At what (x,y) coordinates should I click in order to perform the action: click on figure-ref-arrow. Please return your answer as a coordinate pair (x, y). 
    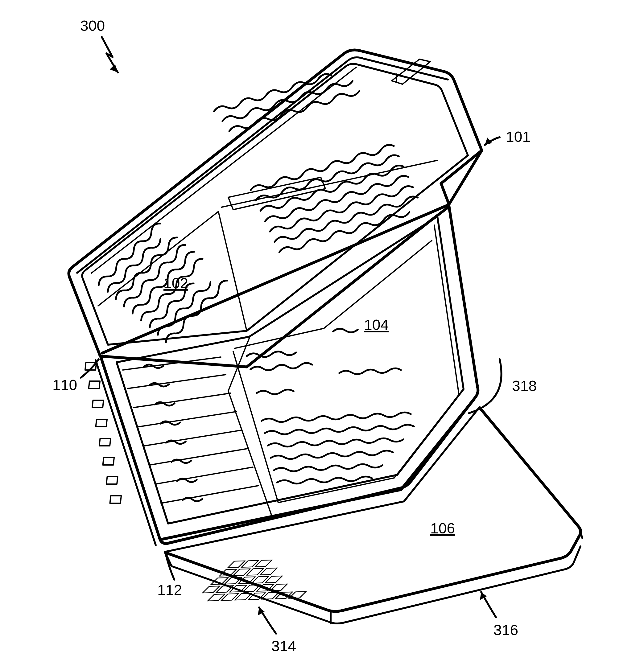
    Looking at the image, I should click on (110, 55).